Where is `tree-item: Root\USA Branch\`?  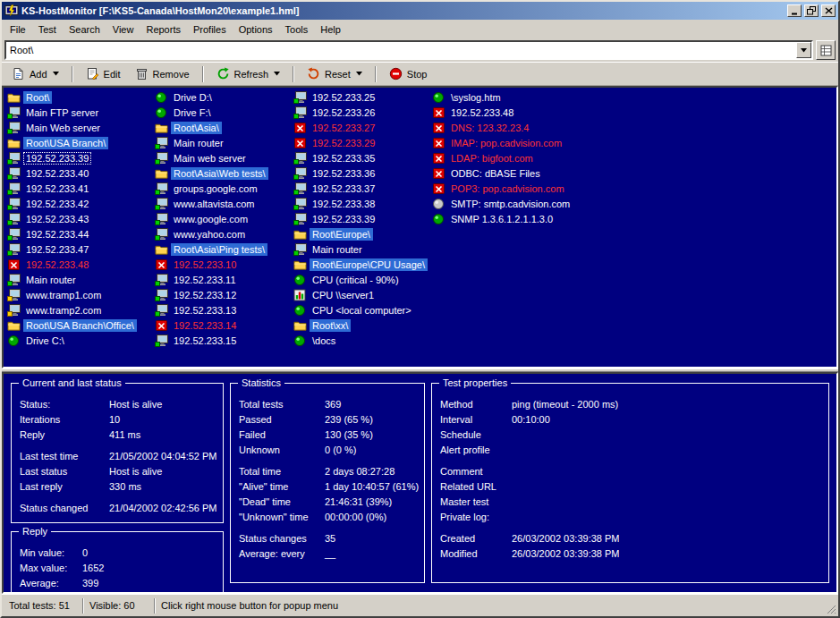 tree-item: Root\USA Branch\ is located at coordinates (79, 143).